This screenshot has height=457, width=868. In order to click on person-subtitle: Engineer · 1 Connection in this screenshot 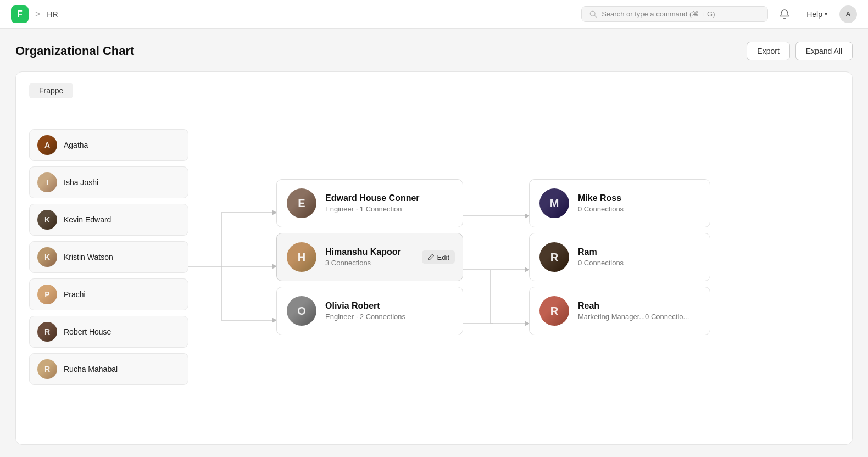, I will do `click(372, 209)`.